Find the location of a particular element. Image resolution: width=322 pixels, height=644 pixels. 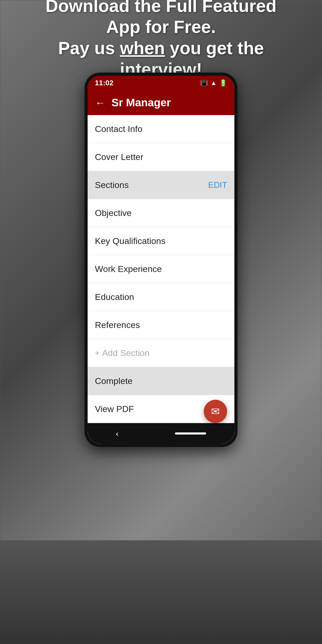

key-qualifications-label: Key Qualifications is located at coordinates (130, 241).